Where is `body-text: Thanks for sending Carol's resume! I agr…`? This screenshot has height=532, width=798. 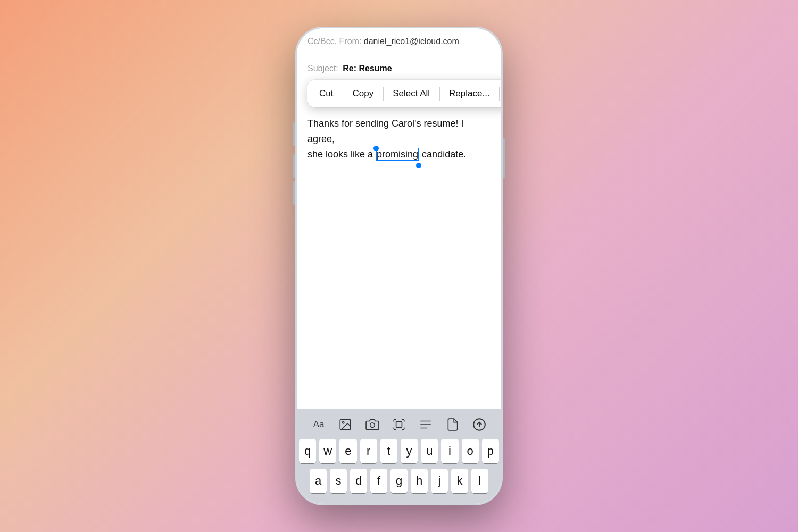
body-text: Thanks for sending Carol's resume! I agr… is located at coordinates (399, 139).